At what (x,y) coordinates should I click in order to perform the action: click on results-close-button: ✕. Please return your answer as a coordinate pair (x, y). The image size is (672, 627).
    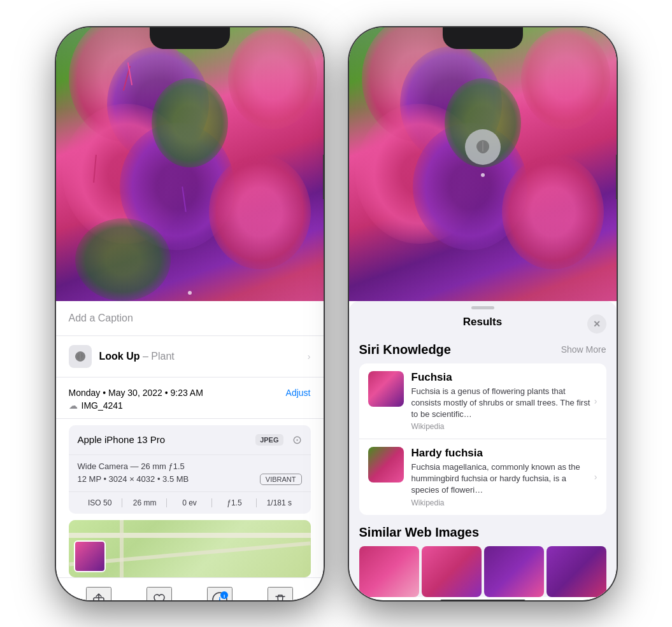
    Looking at the image, I should click on (597, 324).